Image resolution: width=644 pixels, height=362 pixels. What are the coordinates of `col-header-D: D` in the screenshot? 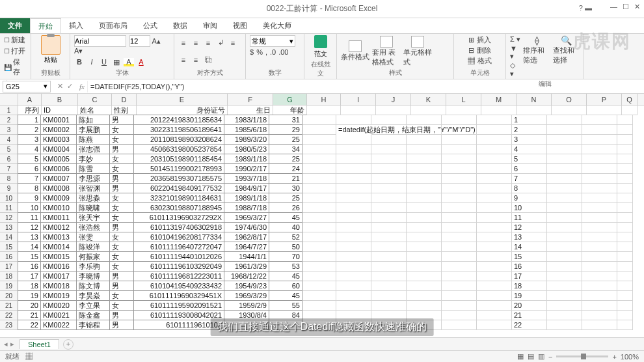 It's located at (124, 99).